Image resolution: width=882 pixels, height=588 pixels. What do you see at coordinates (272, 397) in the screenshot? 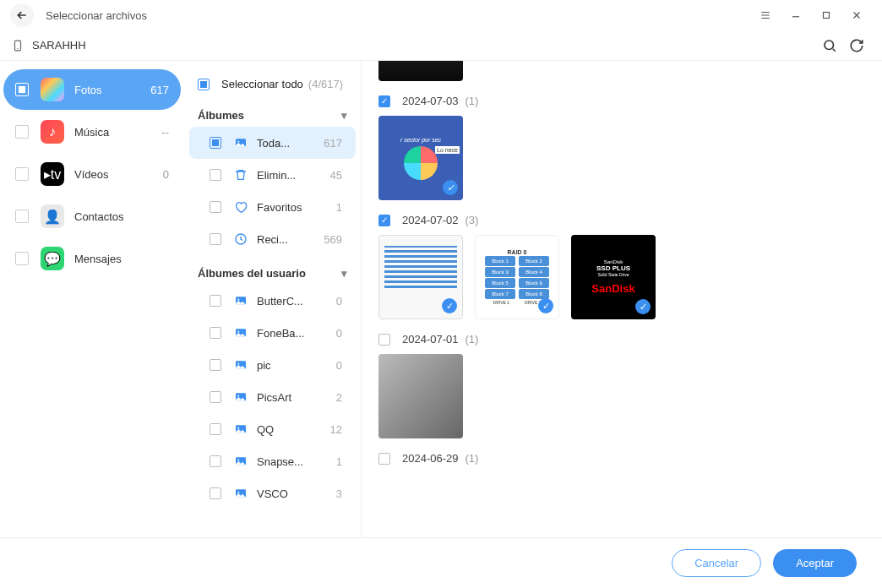
I see `album-item: PicsArt 2` at bounding box center [272, 397].